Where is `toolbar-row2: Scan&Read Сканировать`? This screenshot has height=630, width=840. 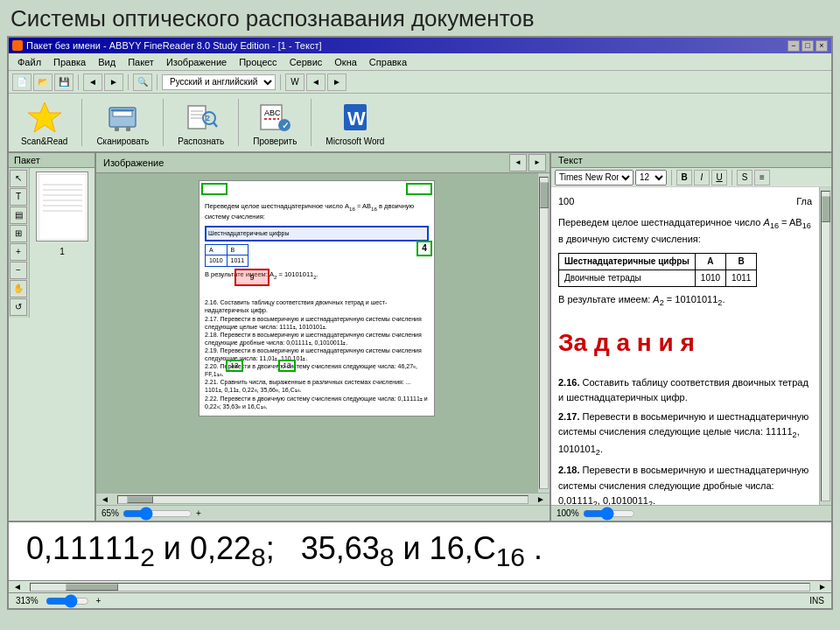 toolbar-row2: Scan&Read Сканировать is located at coordinates (420, 123).